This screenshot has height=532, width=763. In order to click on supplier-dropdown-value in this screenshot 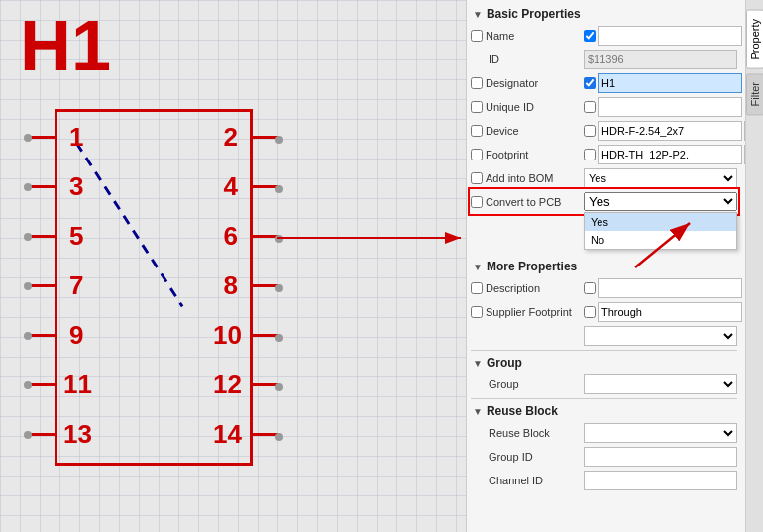, I will do `click(660, 336)`.